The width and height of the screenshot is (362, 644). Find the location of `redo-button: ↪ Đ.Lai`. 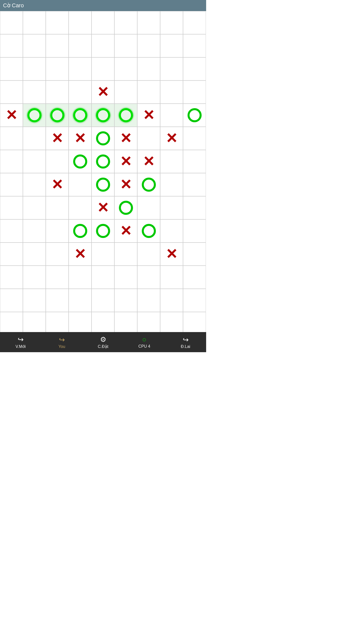

redo-button: ↪ Đ.Lai is located at coordinates (186, 342).